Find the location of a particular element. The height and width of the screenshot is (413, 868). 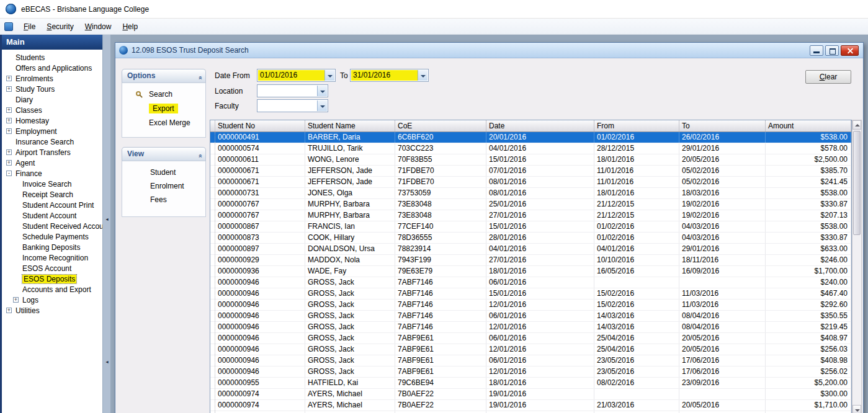

grid-vertical-scrollbar is located at coordinates (857, 267).